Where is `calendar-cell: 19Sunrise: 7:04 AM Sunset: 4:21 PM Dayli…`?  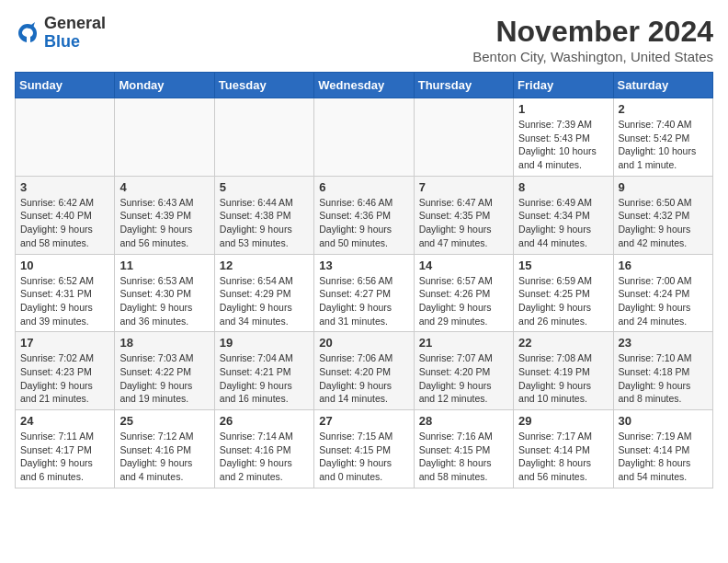
calendar-cell: 19Sunrise: 7:04 AM Sunset: 4:21 PM Dayli… is located at coordinates (264, 372).